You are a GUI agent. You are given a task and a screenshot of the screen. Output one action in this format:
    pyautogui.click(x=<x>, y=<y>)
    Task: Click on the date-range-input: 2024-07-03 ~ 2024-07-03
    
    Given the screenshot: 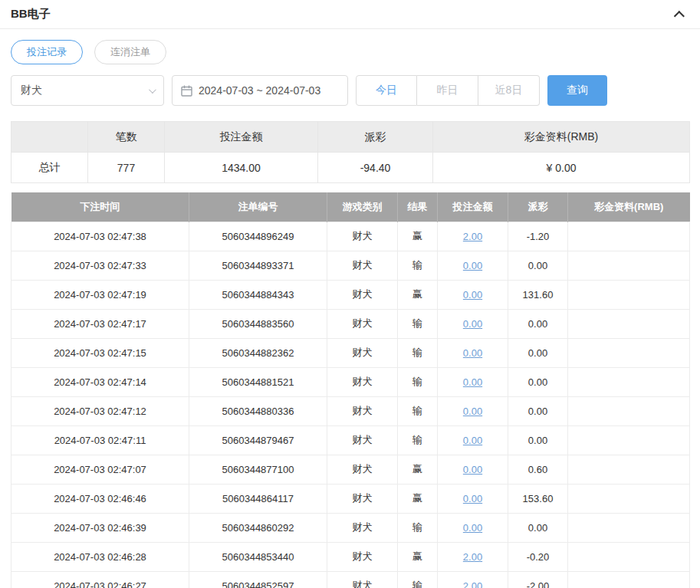 What is the action you would take?
    pyautogui.click(x=260, y=90)
    